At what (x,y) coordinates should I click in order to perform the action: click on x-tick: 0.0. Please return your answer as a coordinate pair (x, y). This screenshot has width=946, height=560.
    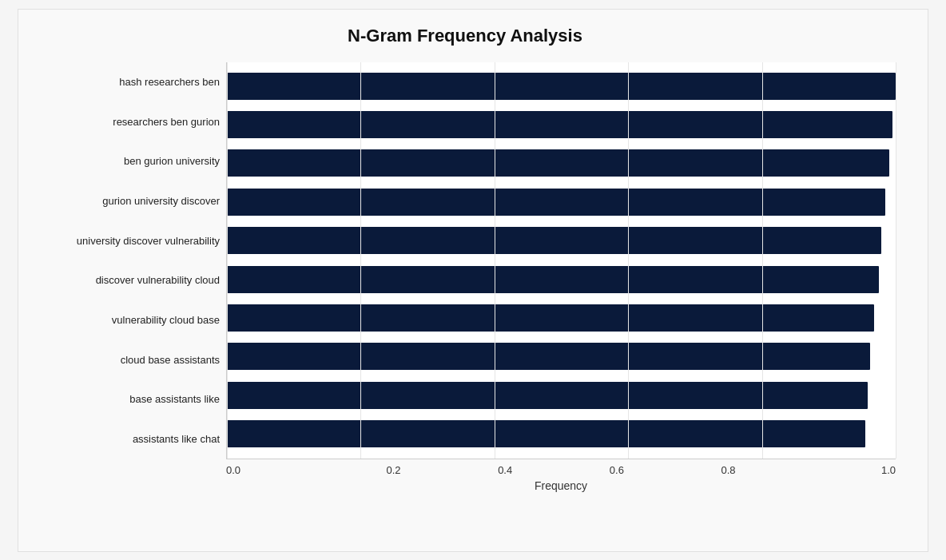
    Looking at the image, I should click on (282, 470).